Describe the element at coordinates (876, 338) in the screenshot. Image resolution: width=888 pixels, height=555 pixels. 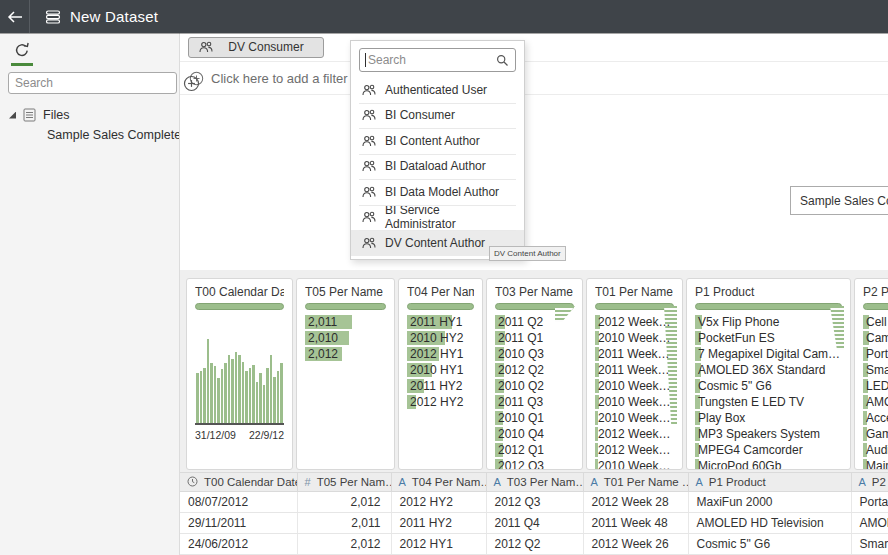
I see `value-row: Came` at that location.